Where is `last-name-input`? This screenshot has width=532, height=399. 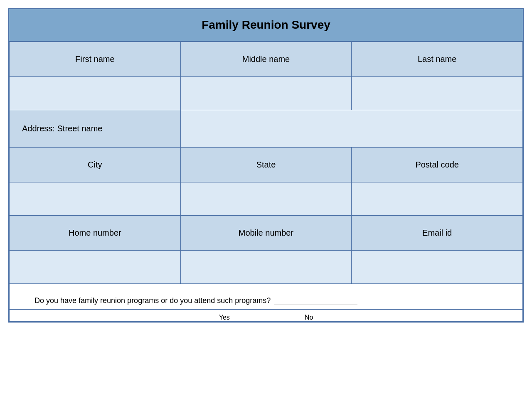 last-name-input is located at coordinates (437, 94).